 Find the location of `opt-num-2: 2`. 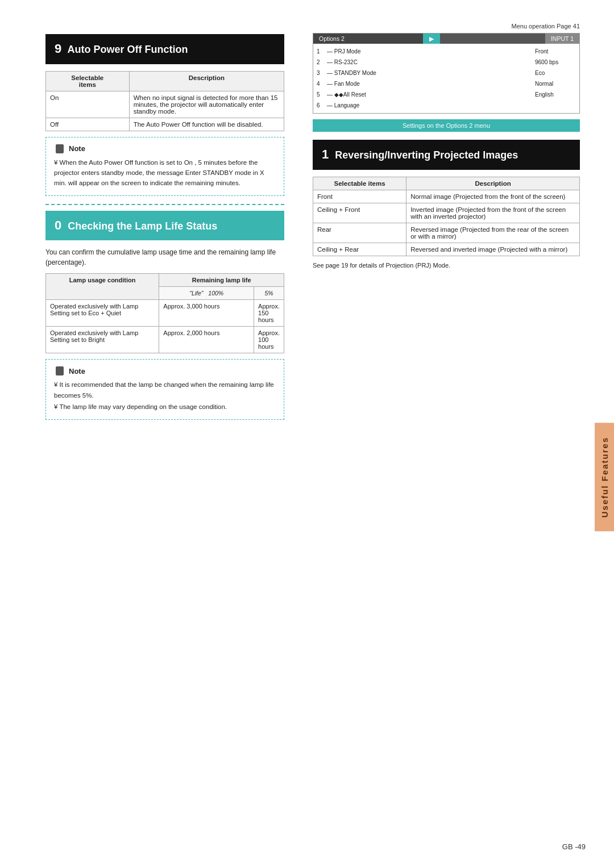

opt-num-2: 2 is located at coordinates (322, 62).